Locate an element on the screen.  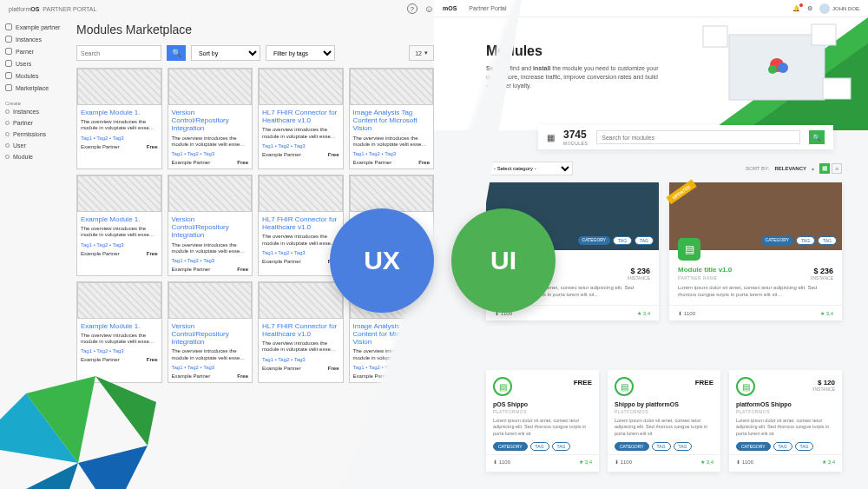
card-desc: Lorem ipsum dolor sit amet, consec tetur… is located at coordinates (542, 427).